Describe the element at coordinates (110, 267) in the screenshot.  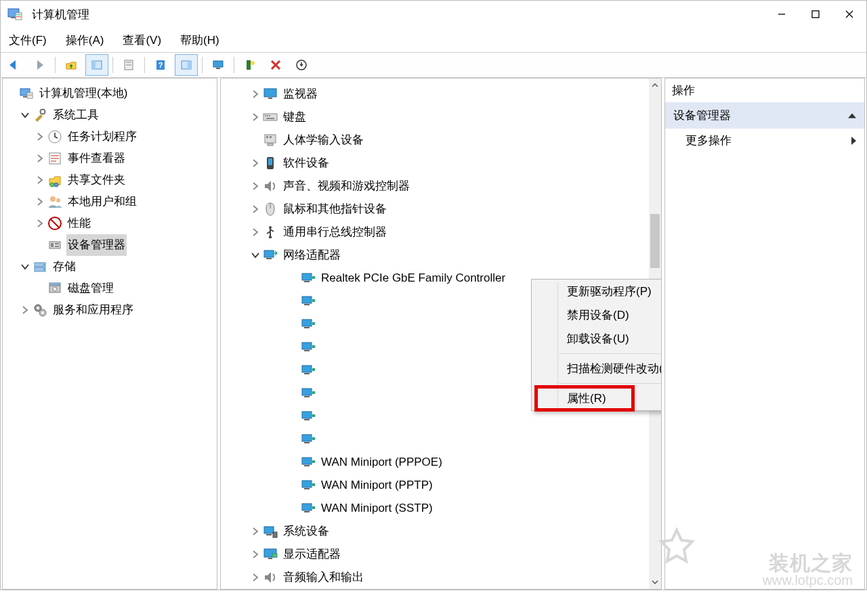
I see `tree-item: 存储` at that location.